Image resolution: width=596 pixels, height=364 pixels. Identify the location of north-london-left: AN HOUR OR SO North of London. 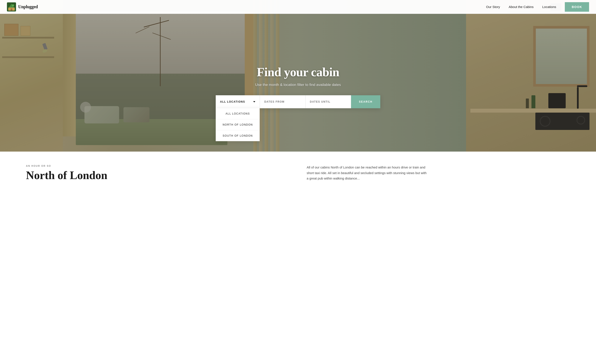
(158, 173).